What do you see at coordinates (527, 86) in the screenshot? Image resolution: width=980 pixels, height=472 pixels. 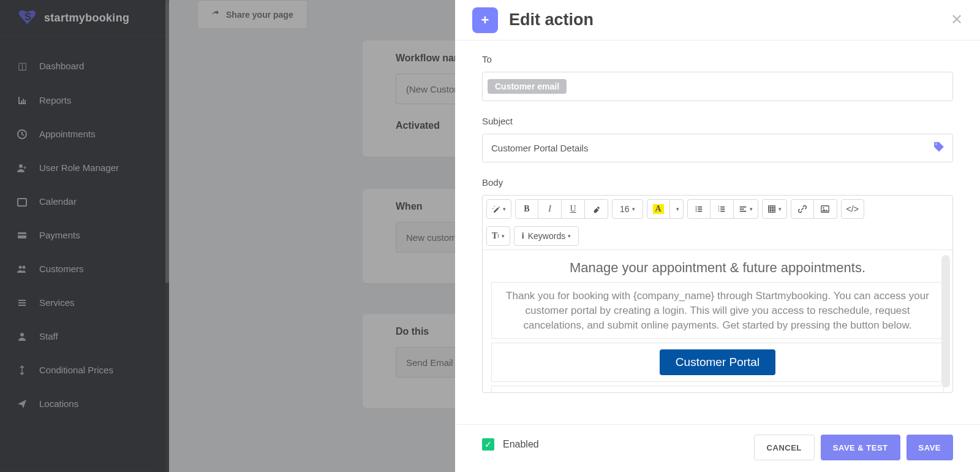 I see `recipient-chip: Customer email` at bounding box center [527, 86].